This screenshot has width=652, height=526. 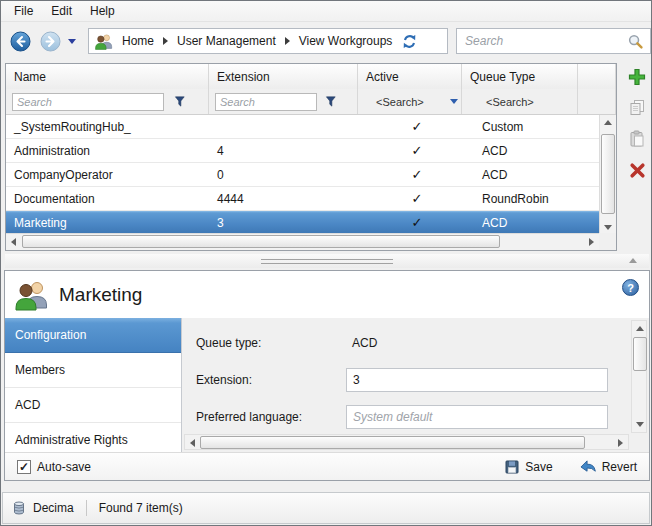 What do you see at coordinates (50, 42) in the screenshot?
I see `forward-arrow-icon` at bounding box center [50, 42].